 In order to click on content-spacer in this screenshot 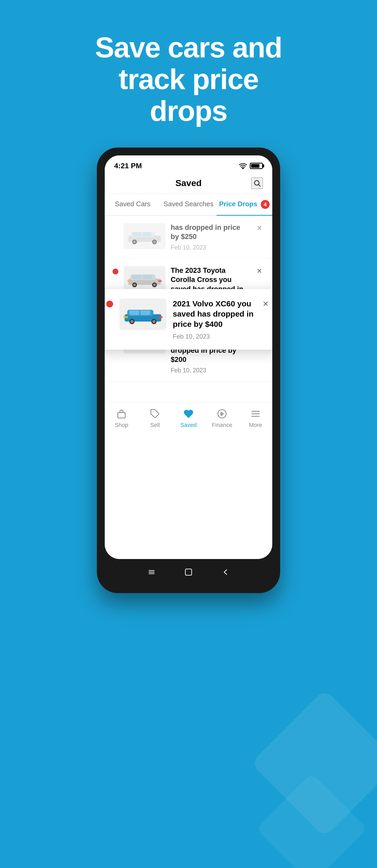, I will do `click(188, 392)`.